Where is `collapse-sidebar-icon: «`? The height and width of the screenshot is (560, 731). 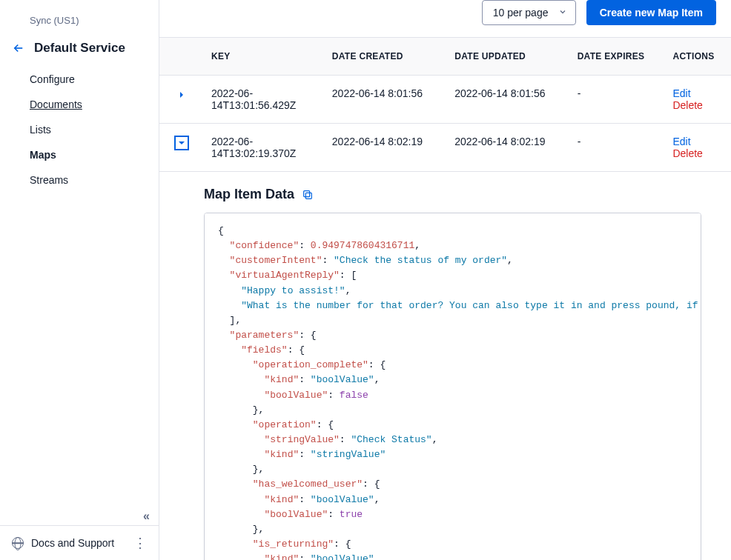
collapse-sidebar-icon: « is located at coordinates (147, 516).